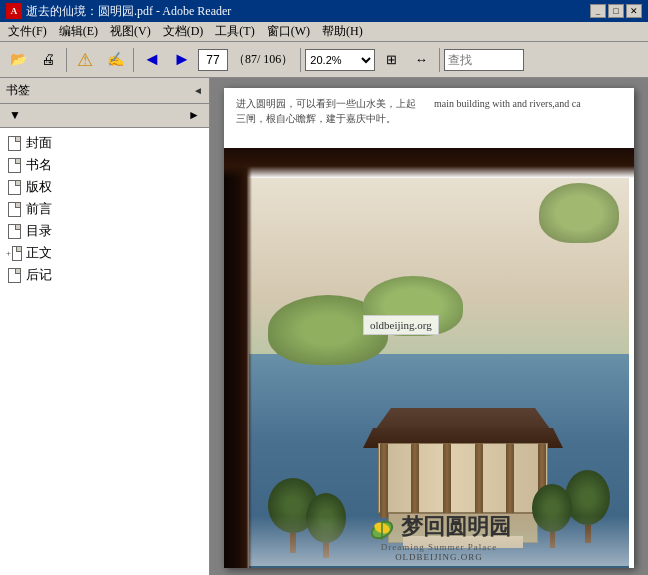 The width and height of the screenshot is (648, 575). Describe the element at coordinates (340, 60) in the screenshot. I see `zoom-select: 20.2%` at that location.